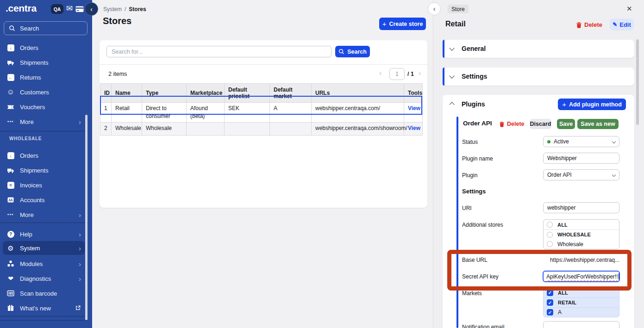 The width and height of the screenshot is (644, 328). I want to click on breadcrumb-stores: Stores, so click(137, 9).